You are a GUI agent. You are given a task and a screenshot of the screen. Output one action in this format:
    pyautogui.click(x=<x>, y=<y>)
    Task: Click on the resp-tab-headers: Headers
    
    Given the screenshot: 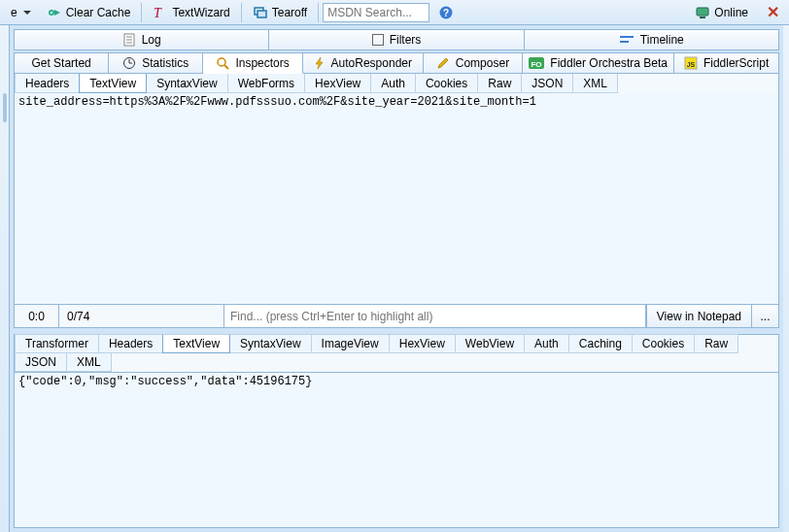 What is the action you would take?
    pyautogui.click(x=130, y=344)
    